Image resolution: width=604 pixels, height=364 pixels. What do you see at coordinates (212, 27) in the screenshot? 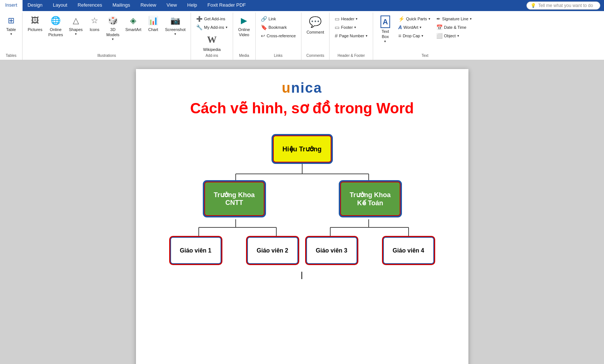
I see `my-addins-button: 🔧 My Add-ins ▾` at bounding box center [212, 27].